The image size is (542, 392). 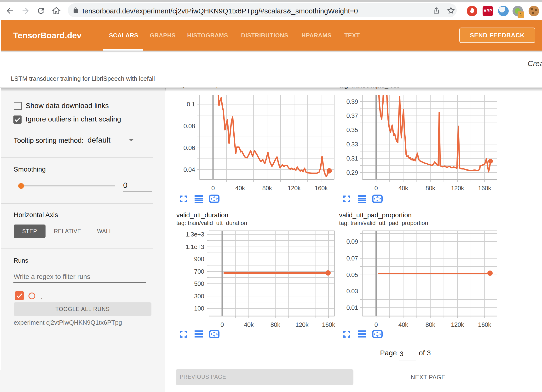 I want to click on svg-text: 0.39, so click(x=352, y=102).